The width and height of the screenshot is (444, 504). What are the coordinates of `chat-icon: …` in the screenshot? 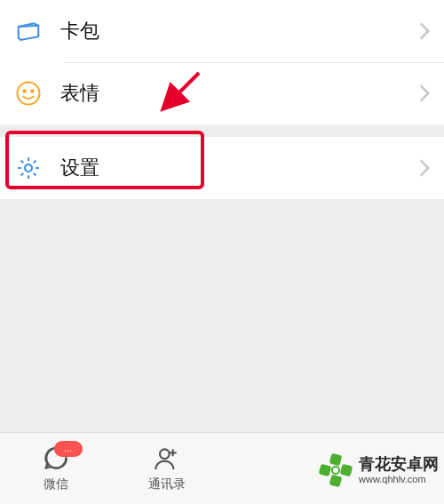 It's located at (56, 459).